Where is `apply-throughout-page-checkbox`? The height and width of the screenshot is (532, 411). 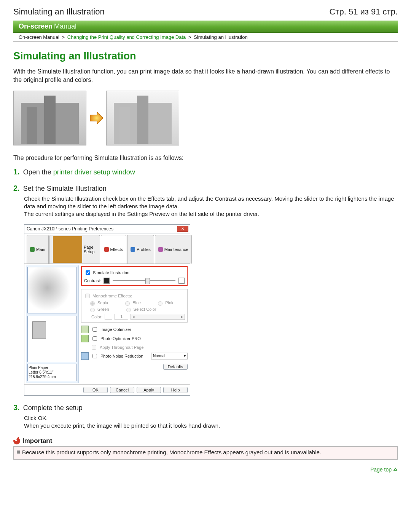
apply-throughout-page-checkbox is located at coordinates (94, 347).